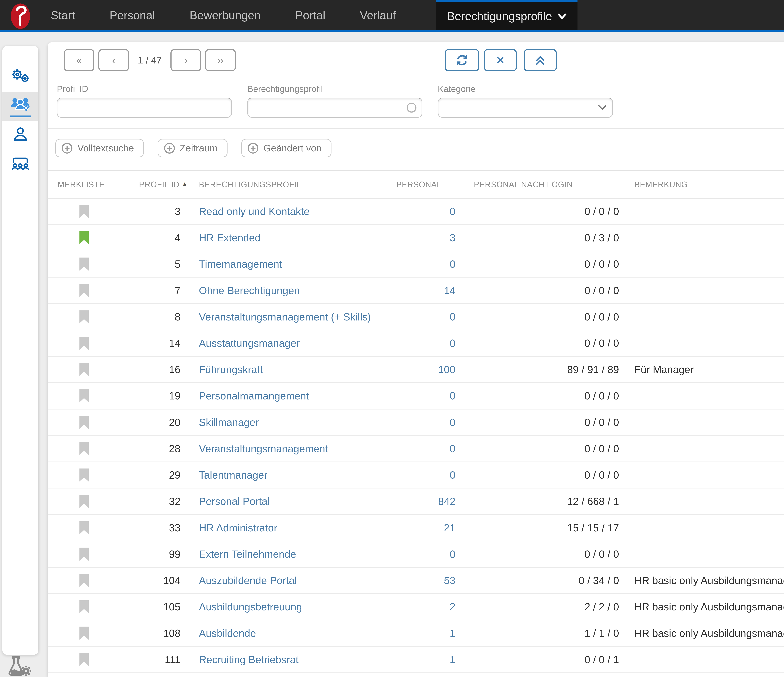 This screenshot has width=784, height=677. What do you see at coordinates (170, 148) in the screenshot?
I see `plus-circle-icon` at bounding box center [170, 148].